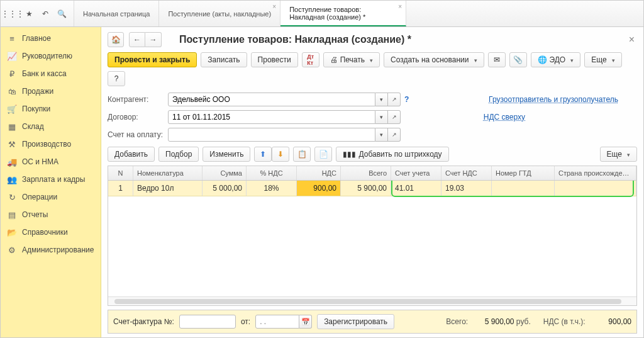 Image resolution: width=644 pixels, height=338 pixels. I want to click on total-label: Всего:, so click(457, 322).